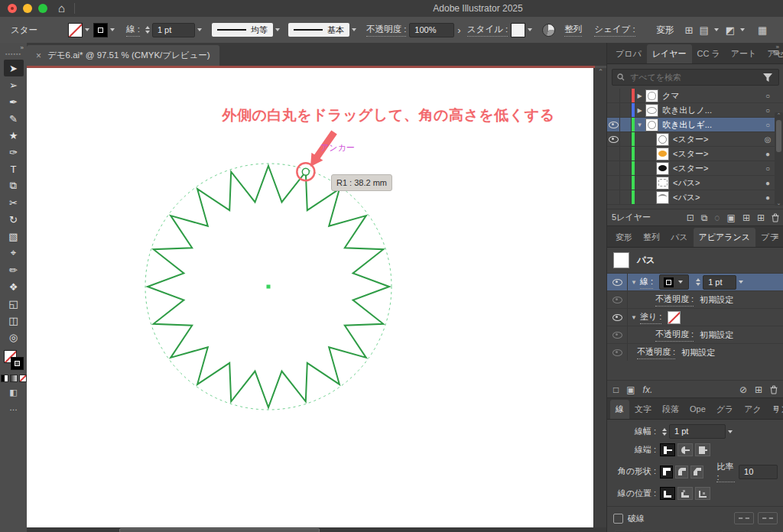  I want to click on layer-row: ▼ 吹き出しギ... ○, so click(695, 125).